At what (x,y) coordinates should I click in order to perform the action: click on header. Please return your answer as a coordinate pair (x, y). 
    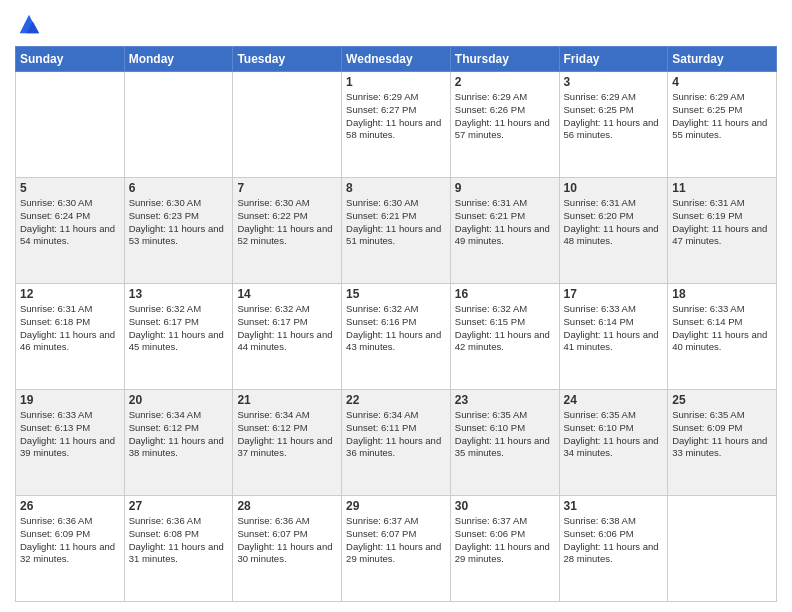
    Looking at the image, I should click on (396, 24).